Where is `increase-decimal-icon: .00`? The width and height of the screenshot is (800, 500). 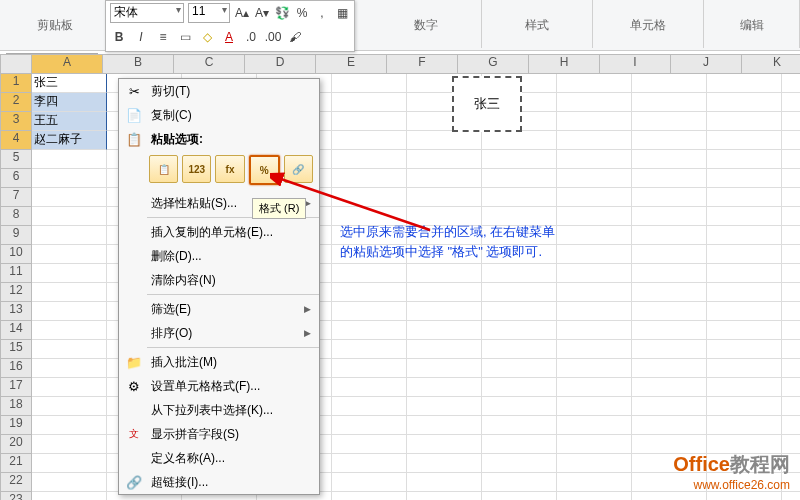 increase-decimal-icon: .00 is located at coordinates (273, 37).